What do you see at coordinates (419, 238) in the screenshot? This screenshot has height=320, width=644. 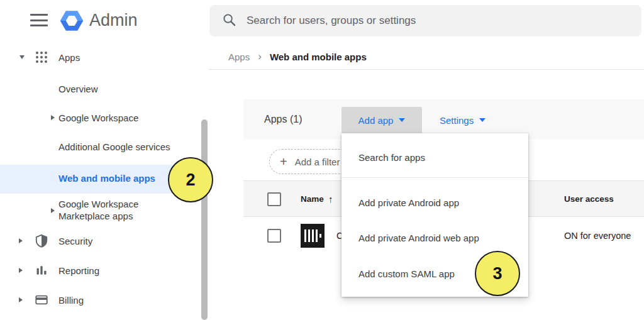 I see `menu-item-add-private-android-web-app: Add private Android web app` at bounding box center [419, 238].